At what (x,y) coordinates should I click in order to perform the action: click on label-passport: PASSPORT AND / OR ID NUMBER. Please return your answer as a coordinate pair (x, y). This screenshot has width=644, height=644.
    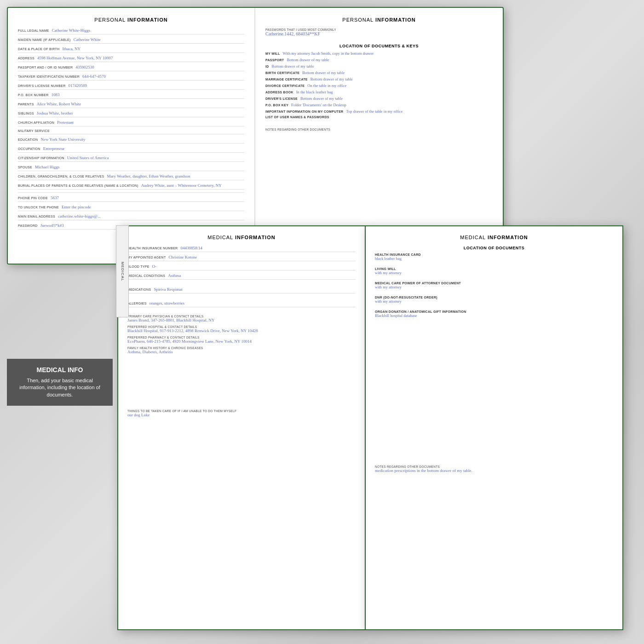
    Looking at the image, I should click on (45, 67).